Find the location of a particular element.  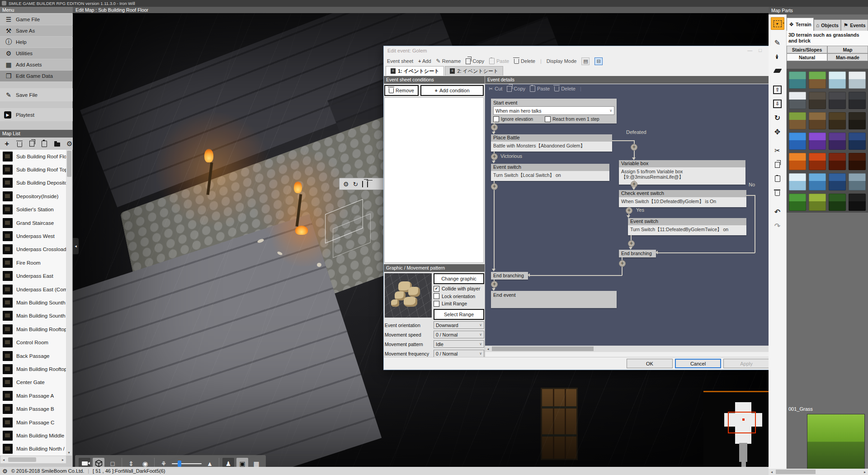

display-mode-list-icon: ▤ is located at coordinates (585, 62).